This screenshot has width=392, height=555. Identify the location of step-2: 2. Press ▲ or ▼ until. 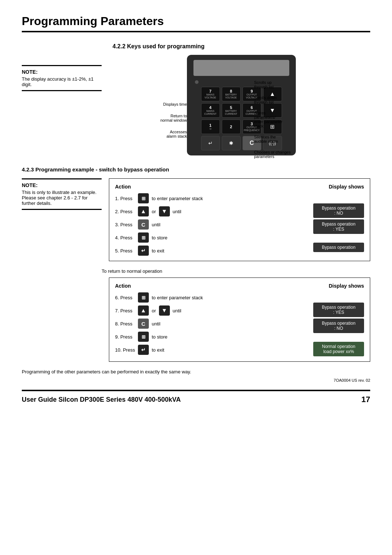
(206, 211).